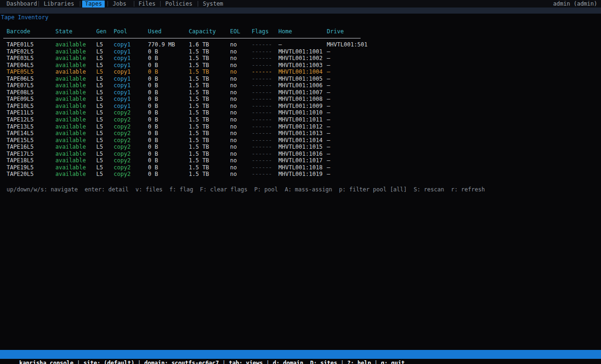 The image size is (601, 364). Describe the element at coordinates (300, 141) in the screenshot. I see `table-row: TAPE15L5availableL5copy20 B1.5 TBno-----…` at that location.